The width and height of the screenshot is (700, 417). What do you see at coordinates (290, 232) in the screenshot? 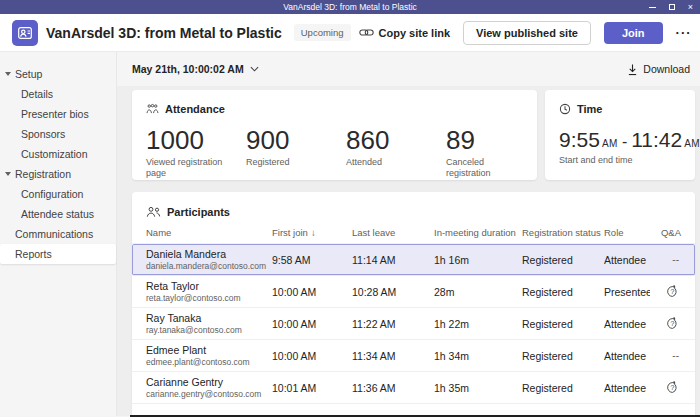
I see `column-header-label: First join` at bounding box center [290, 232].